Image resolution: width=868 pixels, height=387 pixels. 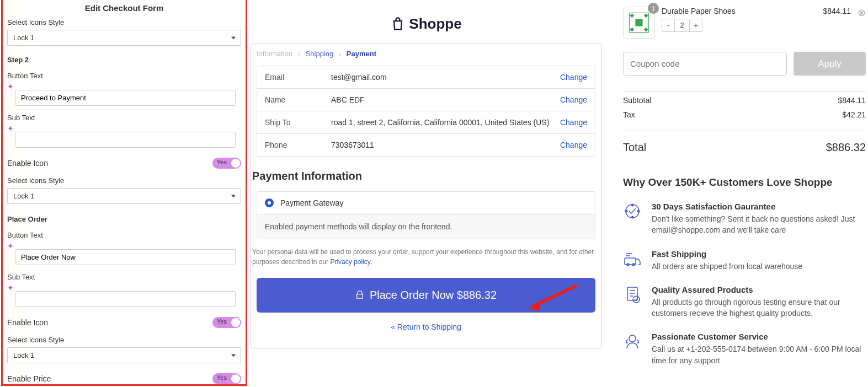 What do you see at coordinates (682, 25) in the screenshot?
I see `qty-value: 2` at bounding box center [682, 25].